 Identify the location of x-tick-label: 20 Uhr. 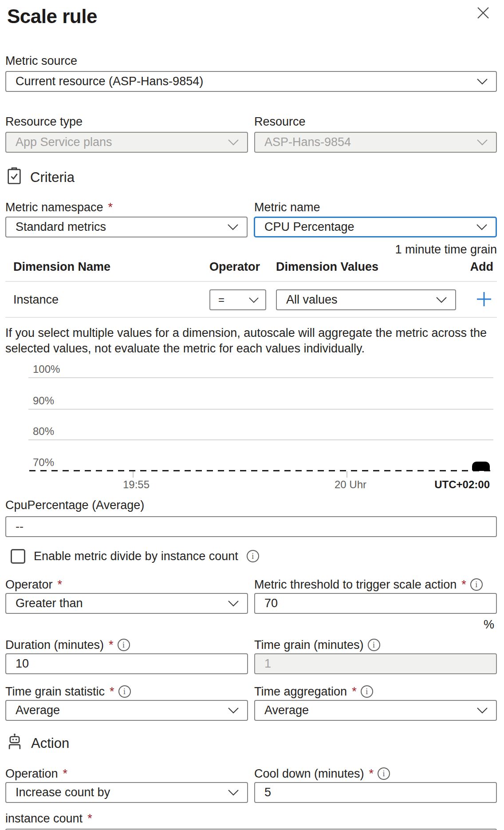
(350, 485).